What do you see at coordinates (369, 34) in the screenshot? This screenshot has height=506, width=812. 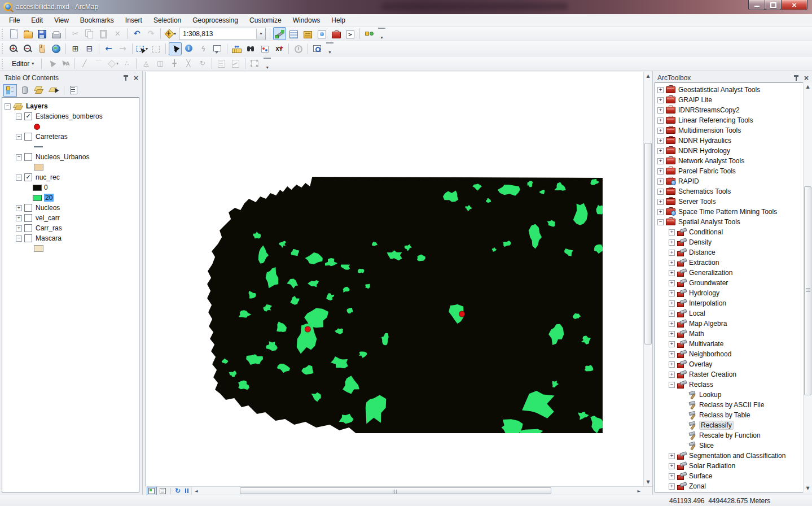 I see `modelbuilder-window-button` at bounding box center [369, 34].